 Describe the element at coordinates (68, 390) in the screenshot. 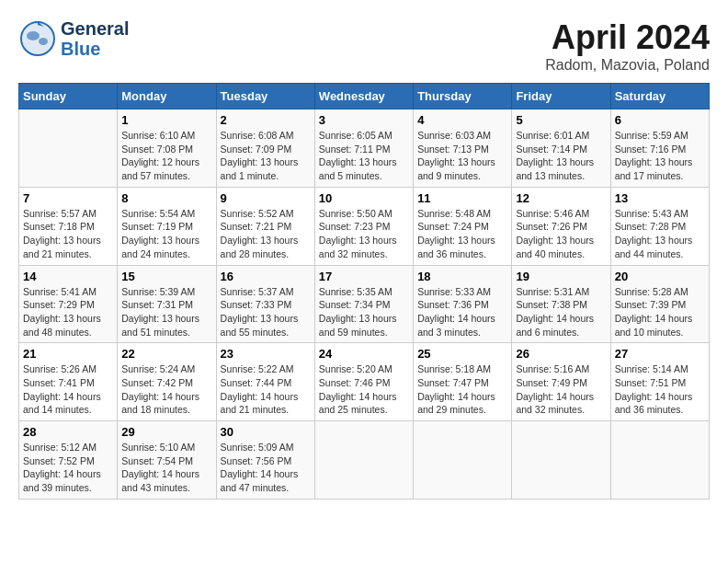

I see `day-info: Sunrise: 5:26 AMSunset: 7:41 PMDaylight:…` at that location.